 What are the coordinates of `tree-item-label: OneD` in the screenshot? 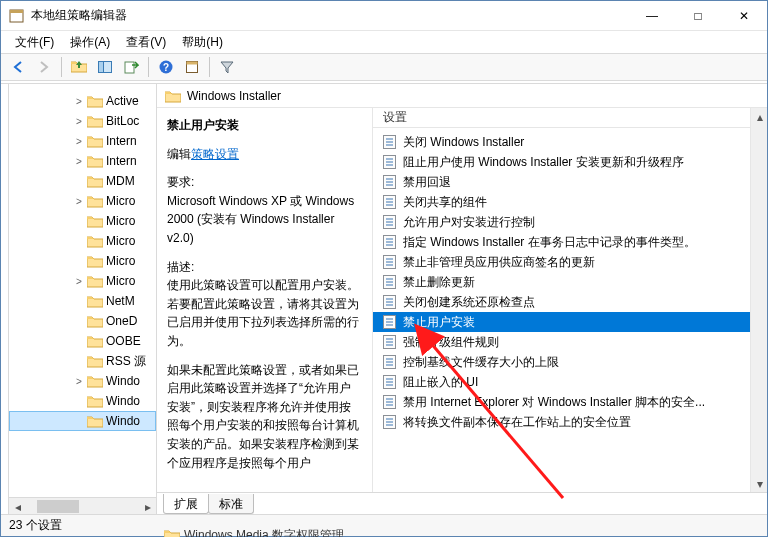 It's located at (122, 321).